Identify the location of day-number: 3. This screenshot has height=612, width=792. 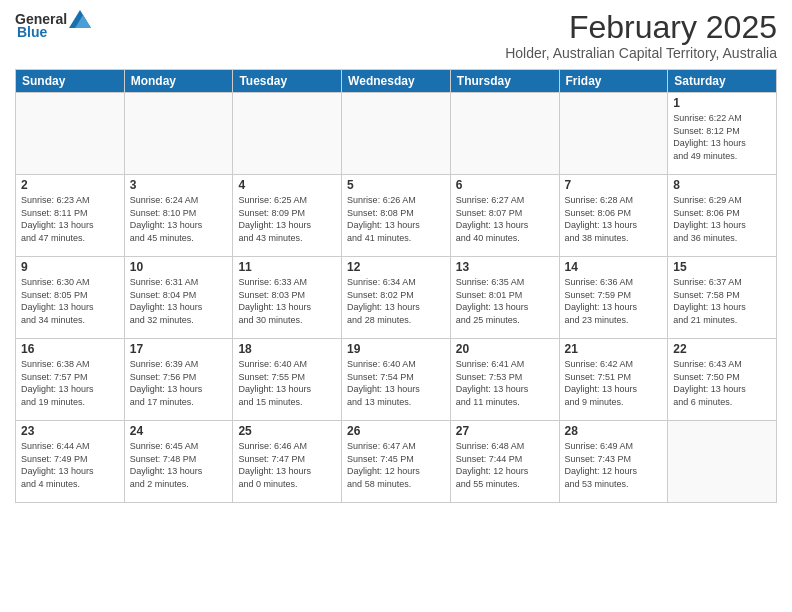
(179, 185).